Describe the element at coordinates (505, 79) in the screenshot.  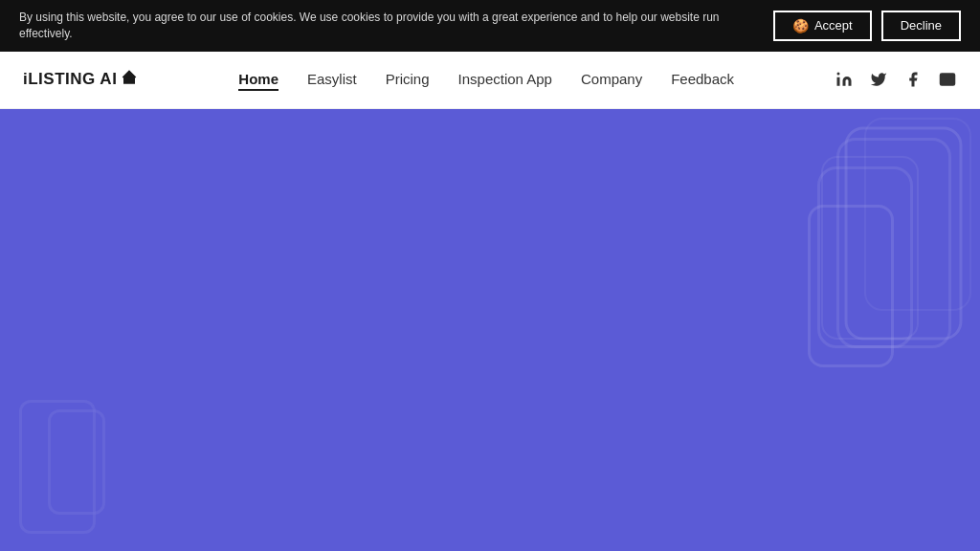
I see `nav-item-inspection-app: Inspection App` at that location.